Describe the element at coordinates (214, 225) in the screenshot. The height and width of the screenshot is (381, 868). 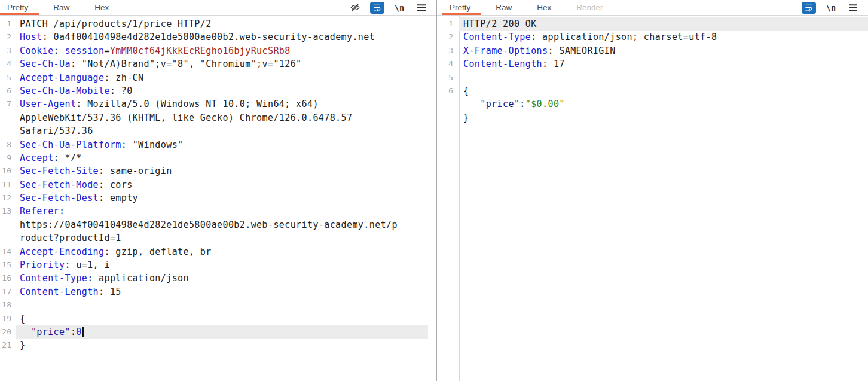
I see `code-line: https://0a4f00410498e4d282e1de5800ae00b2…` at that location.